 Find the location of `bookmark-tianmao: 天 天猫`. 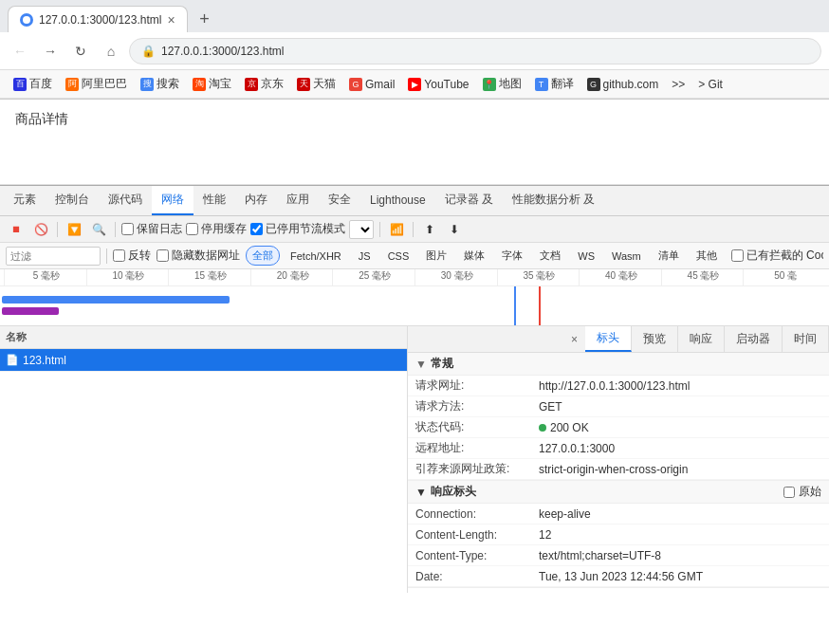

bookmark-tianmao: 天 天猫 is located at coordinates (317, 83).